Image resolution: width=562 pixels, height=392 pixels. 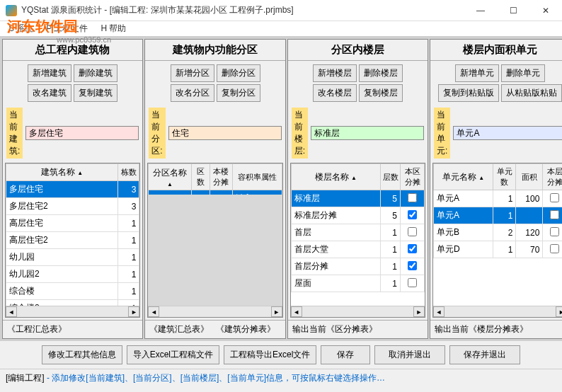 I want to click on copy-zone-button: 复制分区, so click(x=239, y=93).